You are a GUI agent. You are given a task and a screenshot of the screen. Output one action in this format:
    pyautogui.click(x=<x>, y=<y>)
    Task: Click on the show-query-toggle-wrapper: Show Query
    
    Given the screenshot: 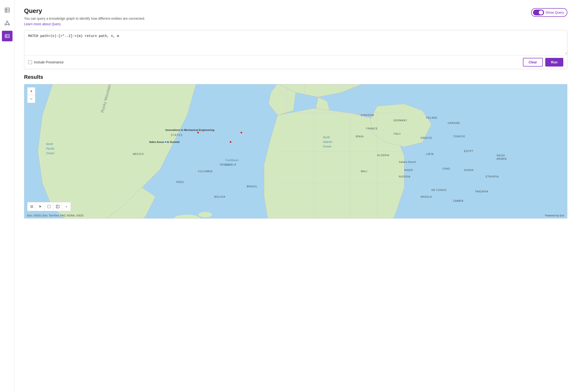 What is the action you would take?
    pyautogui.click(x=549, y=12)
    